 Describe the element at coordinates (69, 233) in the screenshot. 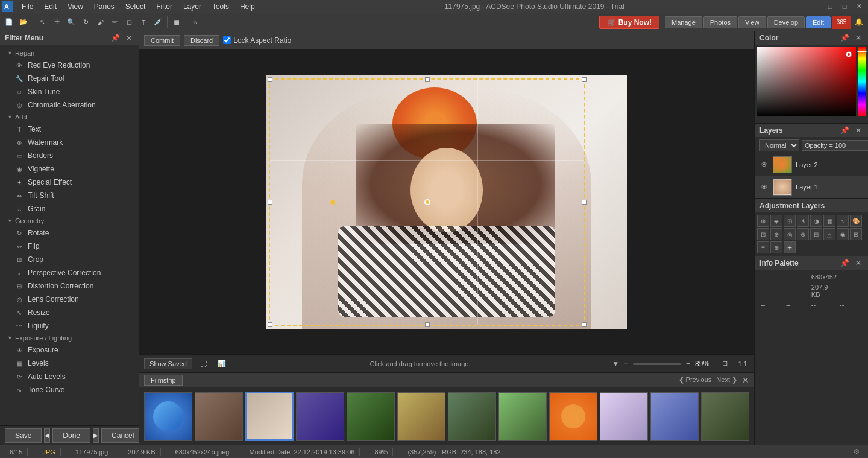

I see `filter-rotate: ↻ Rotate` at that location.